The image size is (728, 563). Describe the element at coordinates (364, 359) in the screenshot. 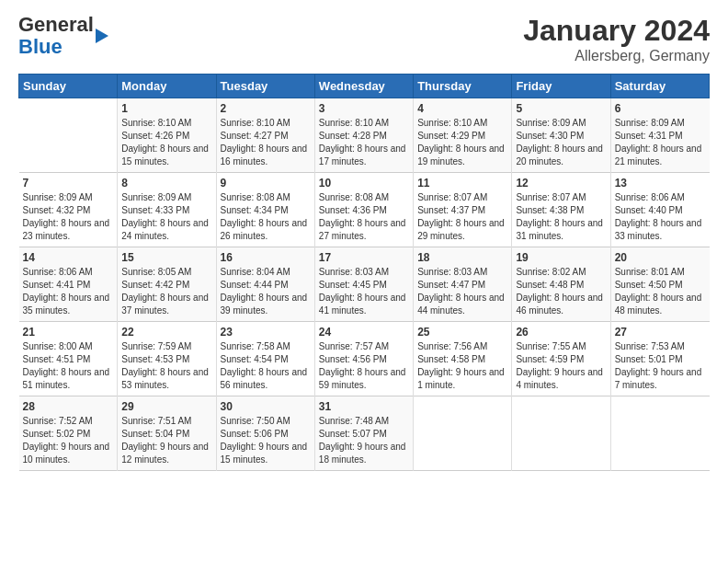

I see `week-row-3: 21Sunrise: 8:00 AMSunset: 4:51 PMDayligh…` at that location.